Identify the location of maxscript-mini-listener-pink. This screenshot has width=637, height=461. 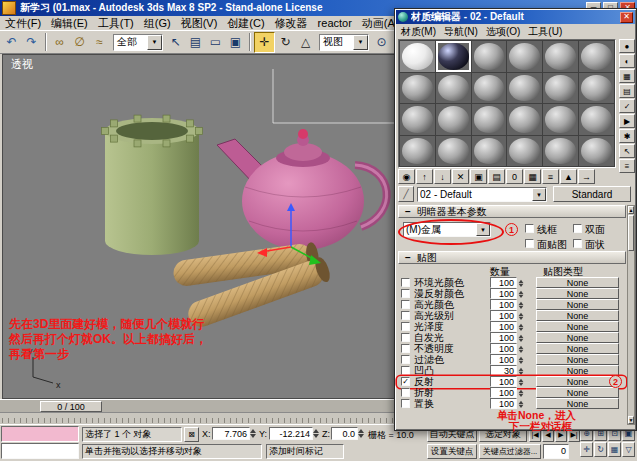
(40, 434).